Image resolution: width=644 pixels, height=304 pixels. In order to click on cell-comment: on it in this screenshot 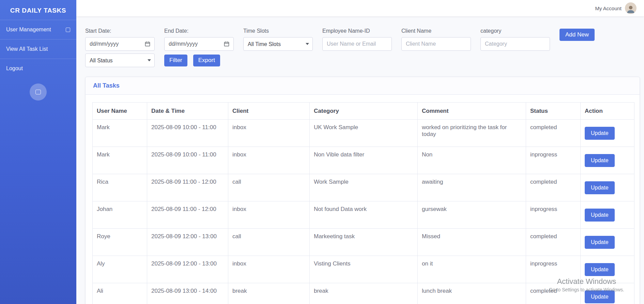, I will do `click(472, 270)`.